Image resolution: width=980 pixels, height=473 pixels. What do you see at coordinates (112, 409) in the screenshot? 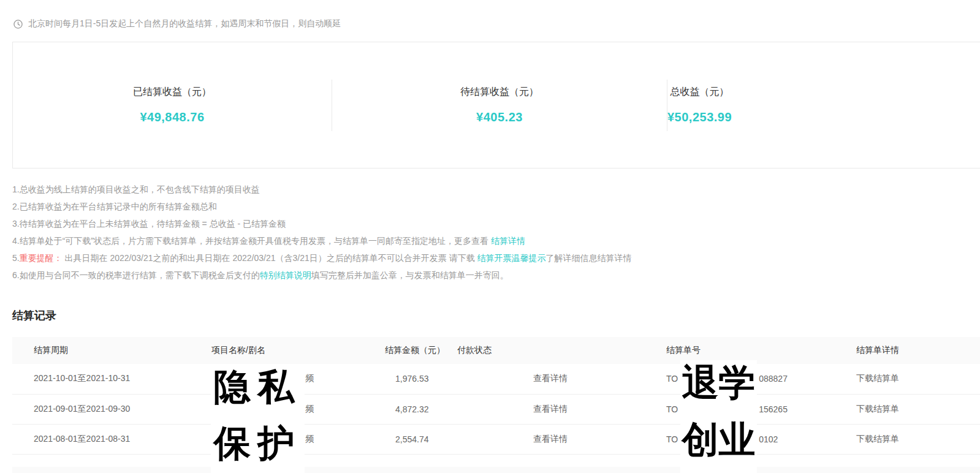
I see `cell-period: 2021-09-01至2021-09-30` at bounding box center [112, 409].